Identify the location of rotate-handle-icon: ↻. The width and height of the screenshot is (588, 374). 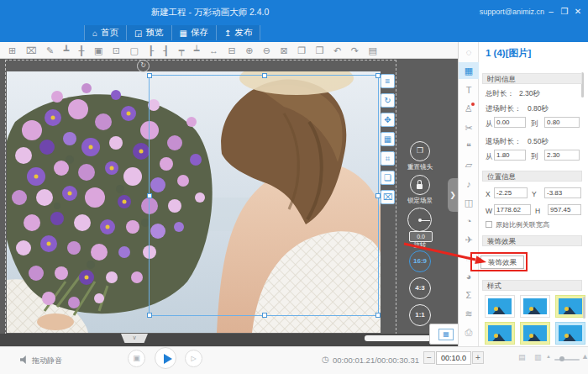
(143, 66).